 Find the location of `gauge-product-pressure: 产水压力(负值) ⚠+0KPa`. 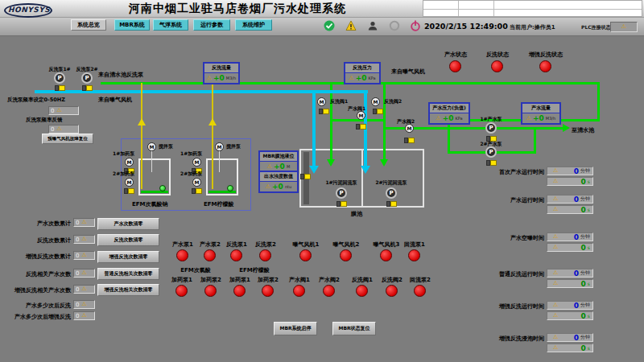

gauge-product-pressure: 产水压力(负值) ⚠+0KPa is located at coordinates (449, 113).